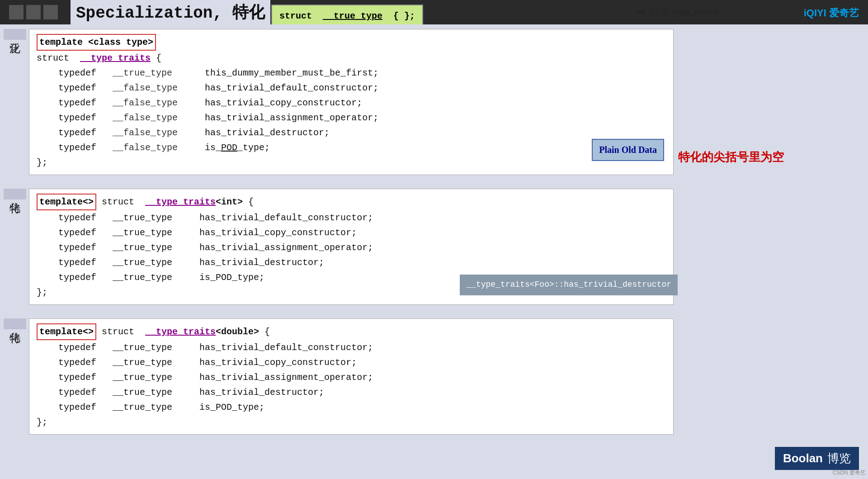 This screenshot has width=868, height=479. Describe the element at coordinates (96, 43) in the screenshot. I see `gen-template-keyword: template <class type>` at that location.